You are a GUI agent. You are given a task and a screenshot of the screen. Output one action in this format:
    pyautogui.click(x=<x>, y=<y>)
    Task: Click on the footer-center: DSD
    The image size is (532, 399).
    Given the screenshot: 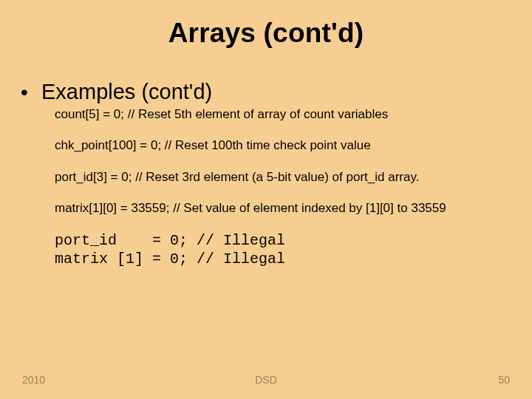 What is the action you would take?
    pyautogui.click(x=266, y=380)
    